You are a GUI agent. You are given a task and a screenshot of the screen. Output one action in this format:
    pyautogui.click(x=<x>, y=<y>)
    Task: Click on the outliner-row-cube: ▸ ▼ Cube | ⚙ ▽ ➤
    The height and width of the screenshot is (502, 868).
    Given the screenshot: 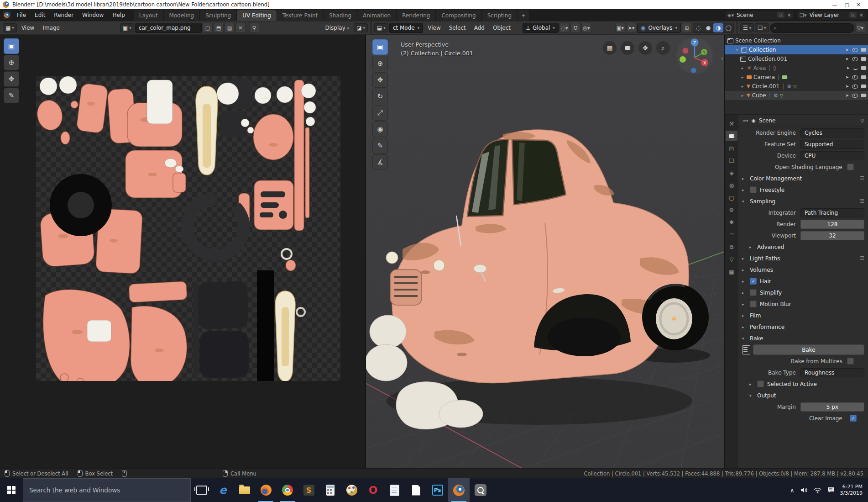 What is the action you would take?
    pyautogui.click(x=796, y=95)
    